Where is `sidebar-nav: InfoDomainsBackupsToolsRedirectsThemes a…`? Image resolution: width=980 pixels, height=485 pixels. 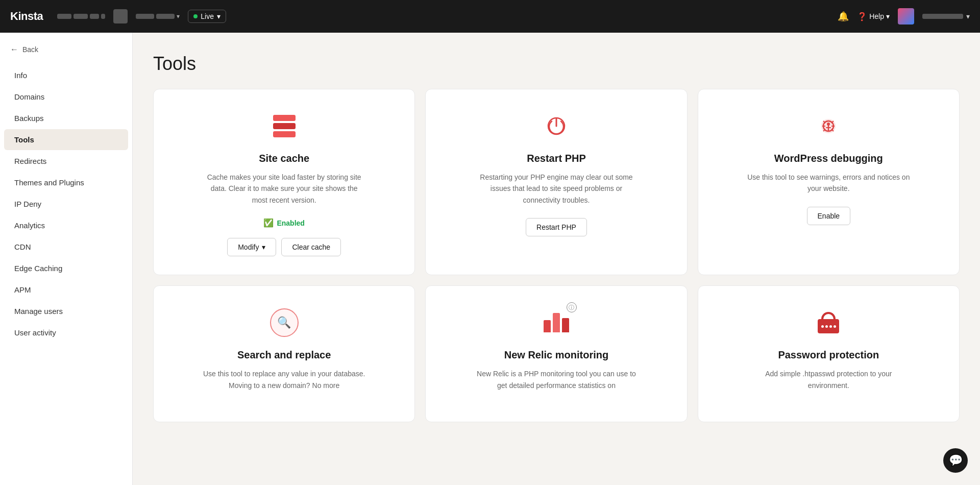
sidebar-nav: InfoDomainsBackupsToolsRedirectsThemes a… is located at coordinates (66, 204).